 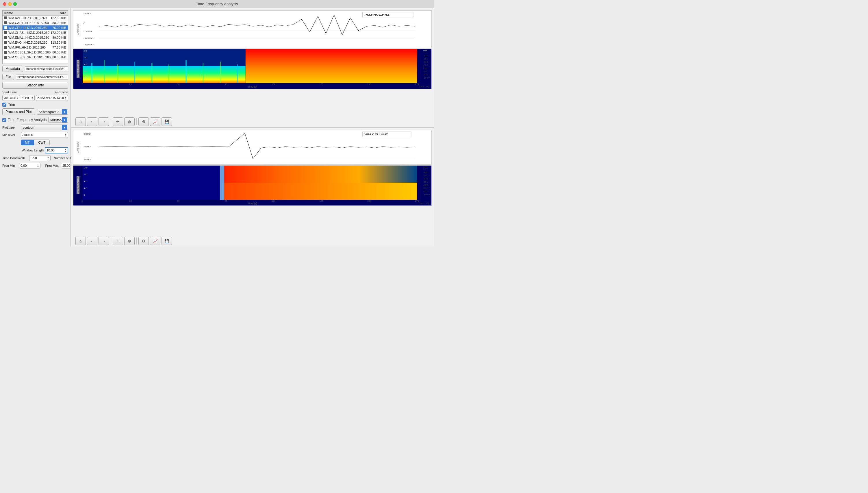 I want to click on toolbar2-zoom-button: ⊕, so click(x=129, y=241).